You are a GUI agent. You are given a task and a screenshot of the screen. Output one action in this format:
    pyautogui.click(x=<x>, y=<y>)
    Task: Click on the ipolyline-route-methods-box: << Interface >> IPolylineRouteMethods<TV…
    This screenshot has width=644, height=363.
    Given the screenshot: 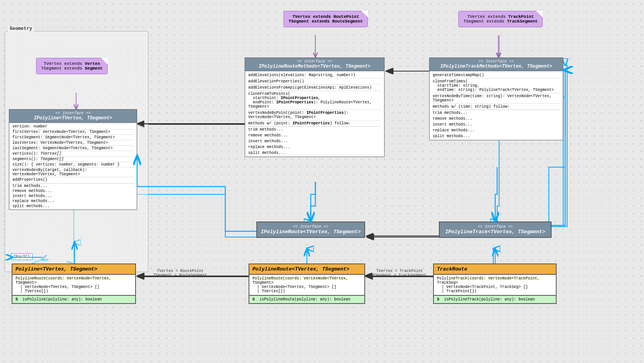 What is the action you would take?
    pyautogui.click(x=315, y=107)
    